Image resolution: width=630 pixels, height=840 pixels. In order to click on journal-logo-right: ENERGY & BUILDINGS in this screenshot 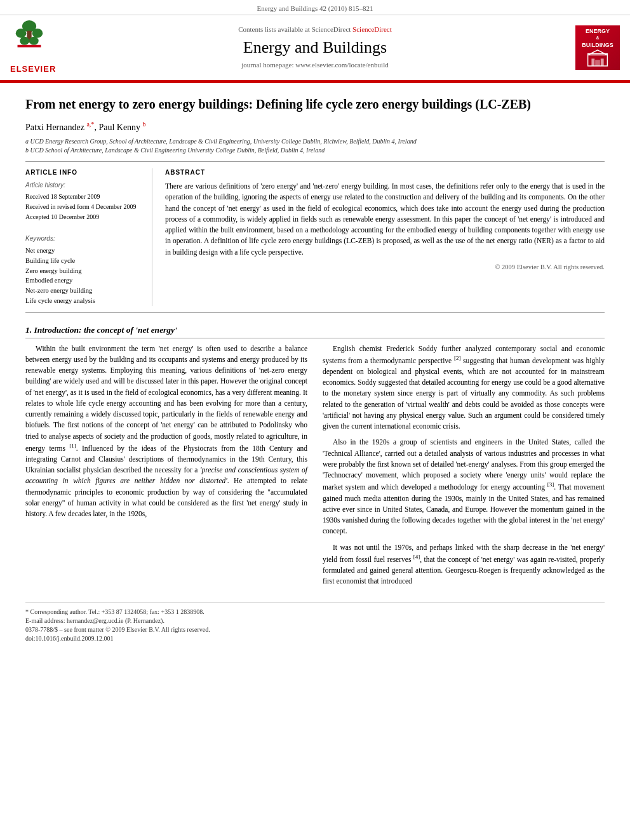, I will do `click(591, 48)`.